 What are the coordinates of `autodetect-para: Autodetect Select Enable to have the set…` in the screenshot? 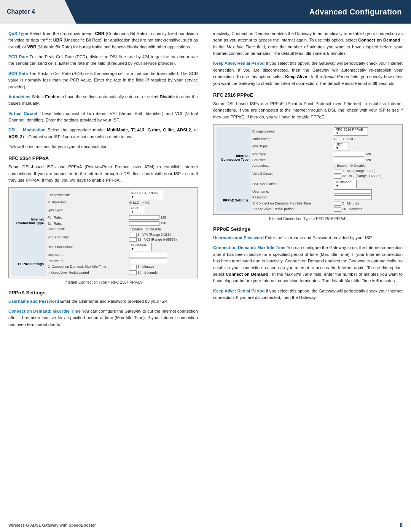 It's located at (103, 101).